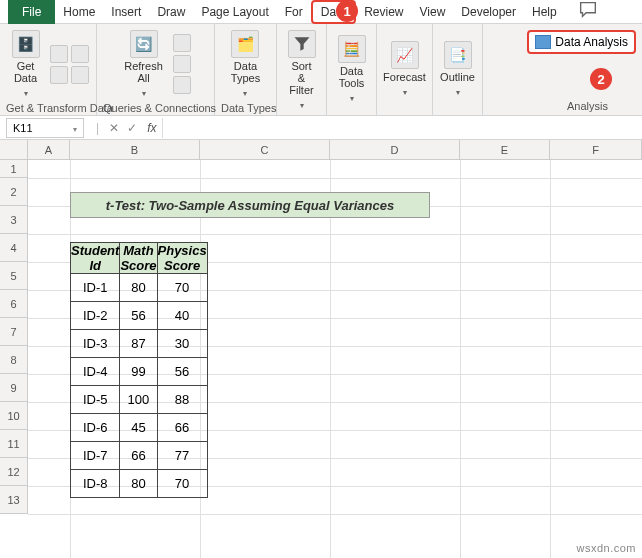 Image resolution: width=642 pixels, height=558 pixels. Describe the element at coordinates (140, 316) in the screenshot. I see `table-row: ID-25640` at that location.